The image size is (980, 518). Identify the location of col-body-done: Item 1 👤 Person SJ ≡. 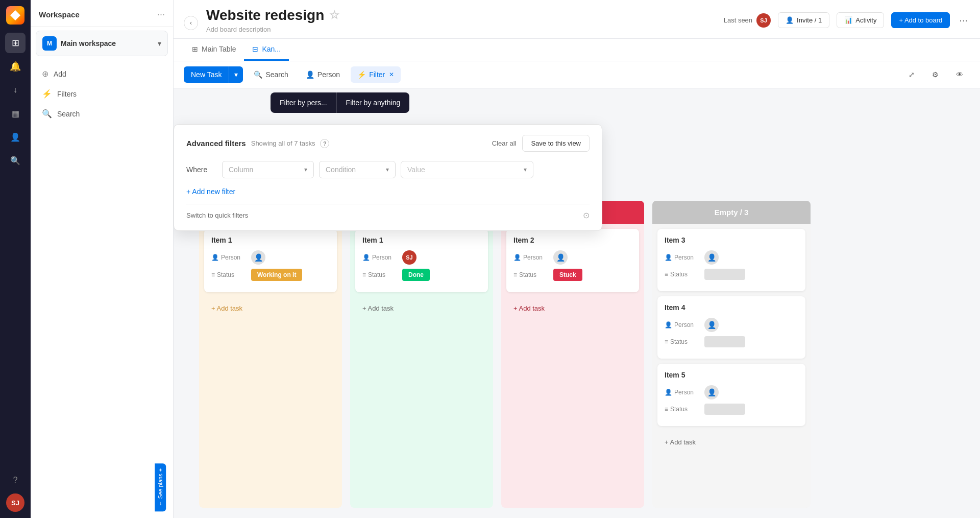
(422, 366).